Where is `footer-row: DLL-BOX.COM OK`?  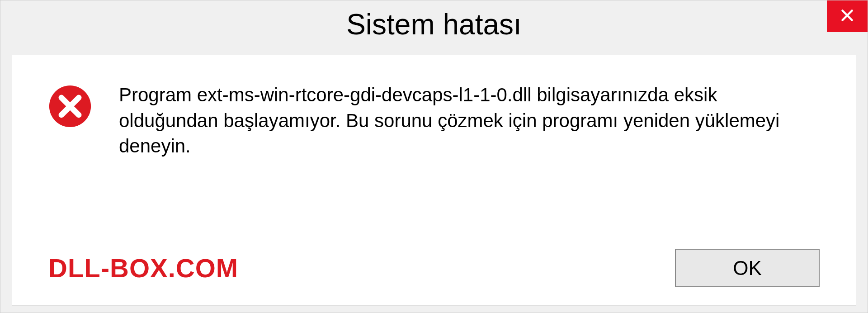
footer-row: DLL-BOX.COM OK is located at coordinates (434, 268).